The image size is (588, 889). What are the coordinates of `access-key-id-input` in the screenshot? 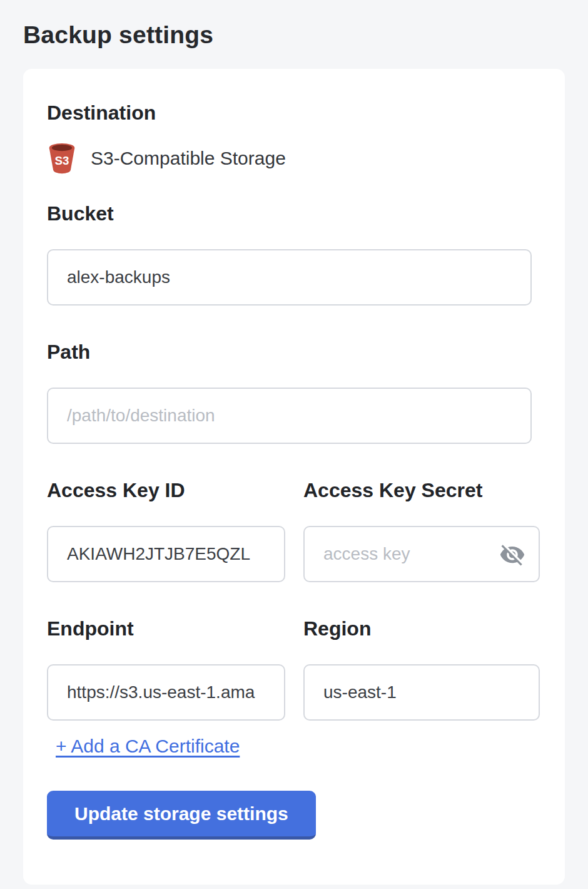 It's located at (166, 554).